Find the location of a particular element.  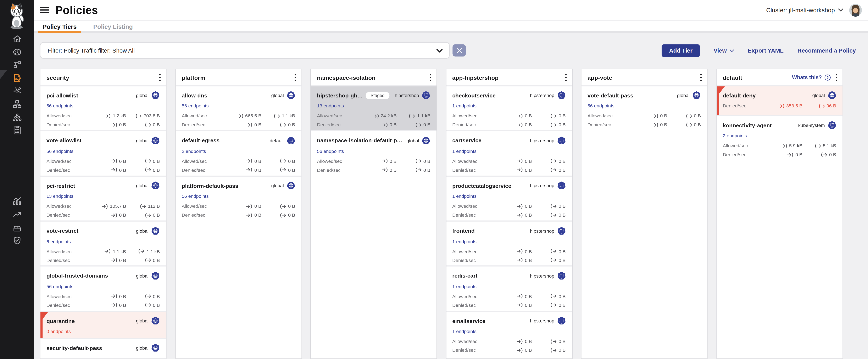

policy-card-productcatalogservice: productcatalogservicehipstershopns1 endp… is located at coordinates (509, 198).